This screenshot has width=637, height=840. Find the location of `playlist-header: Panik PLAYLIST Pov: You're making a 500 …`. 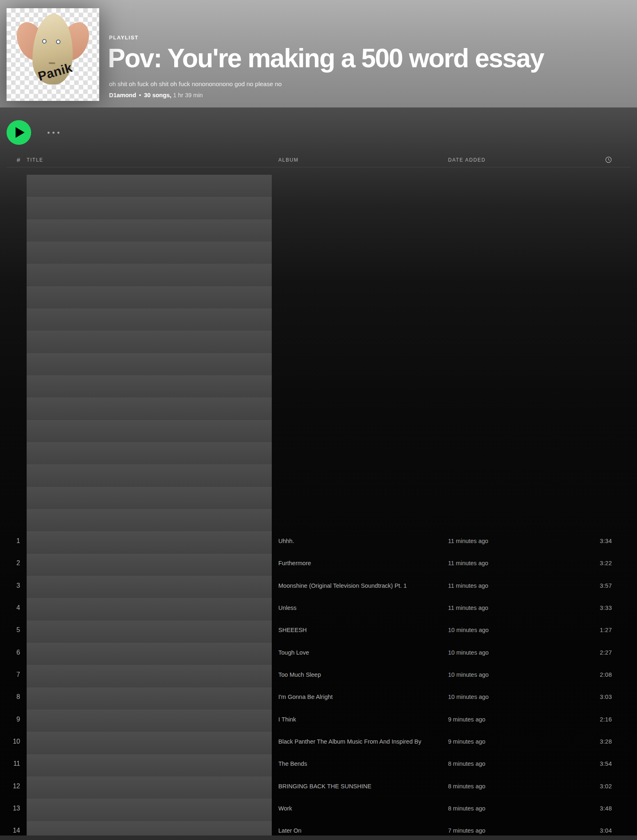

playlist-header: Panik PLAYLIST Pov: You're making a 500 … is located at coordinates (318, 54).